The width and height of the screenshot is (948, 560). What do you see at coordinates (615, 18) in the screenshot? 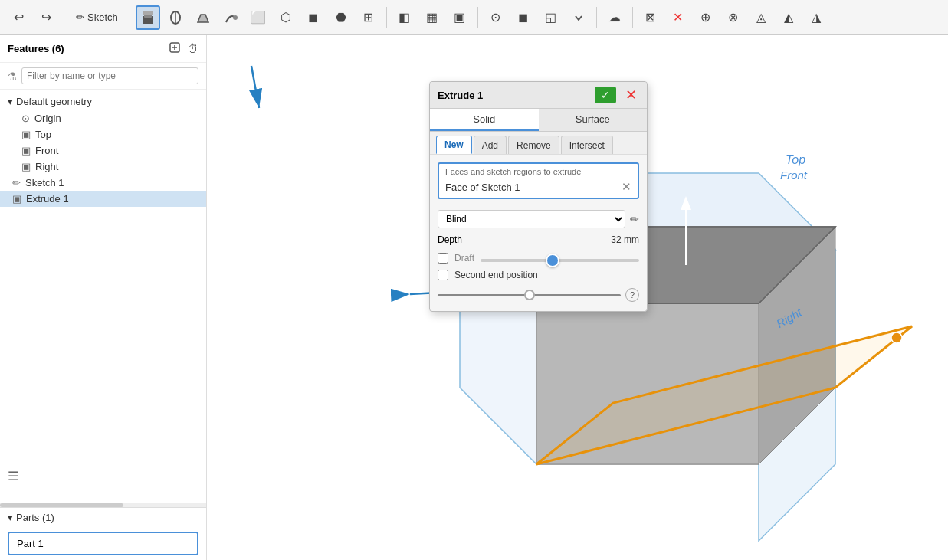
I see `tool-btn-17: ☁` at bounding box center [615, 18].